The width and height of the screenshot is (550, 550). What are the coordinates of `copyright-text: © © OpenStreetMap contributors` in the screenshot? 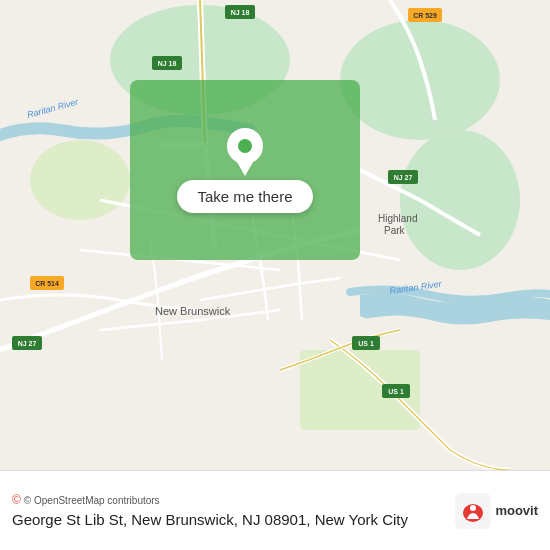 It's located at (228, 500).